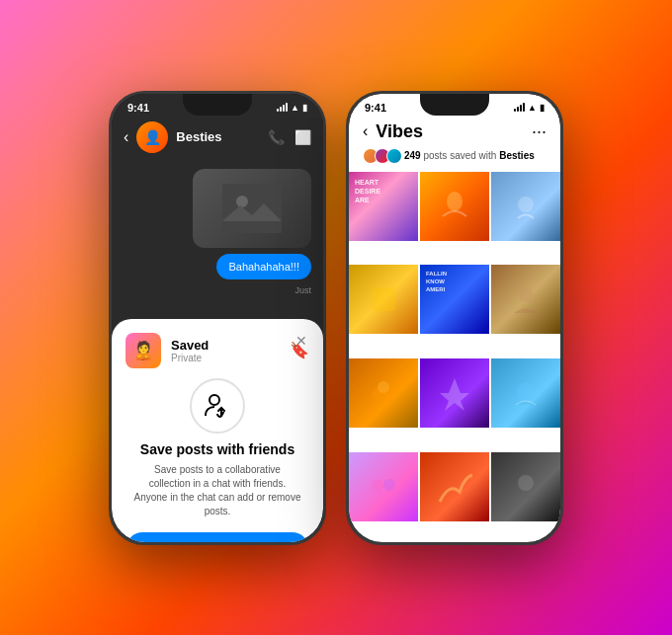 This screenshot has height=635, width=672. I want to click on cell-text-1: HEARTDESIREARE, so click(368, 192).